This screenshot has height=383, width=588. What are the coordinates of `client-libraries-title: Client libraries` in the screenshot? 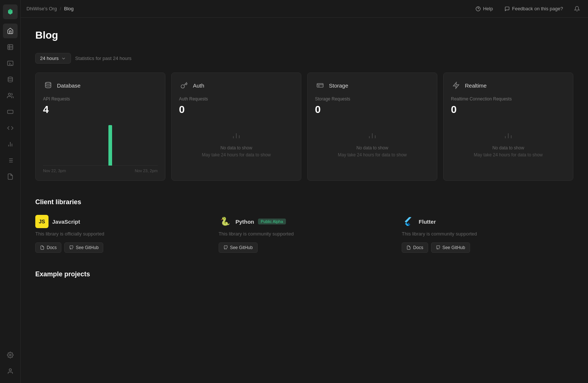 It's located at (304, 202).